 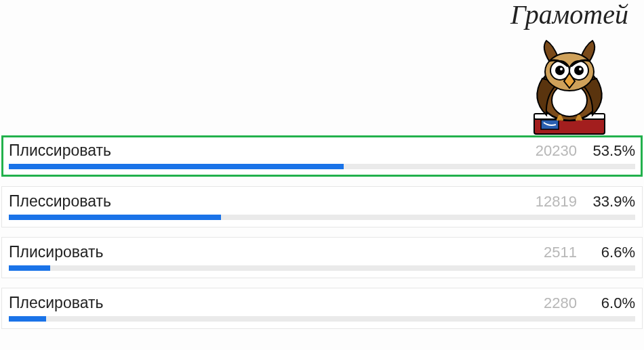 I want to click on option-row-3: Плесировать 2280 6.0%, so click(x=322, y=309).